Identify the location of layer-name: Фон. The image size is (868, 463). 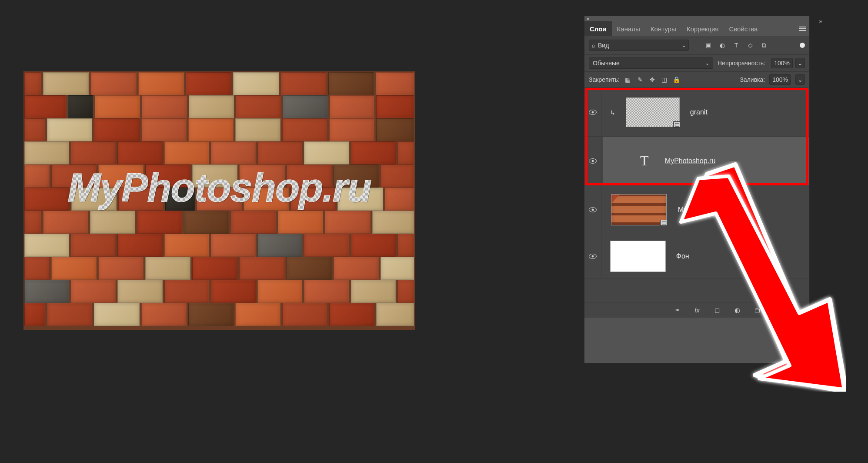
(683, 256).